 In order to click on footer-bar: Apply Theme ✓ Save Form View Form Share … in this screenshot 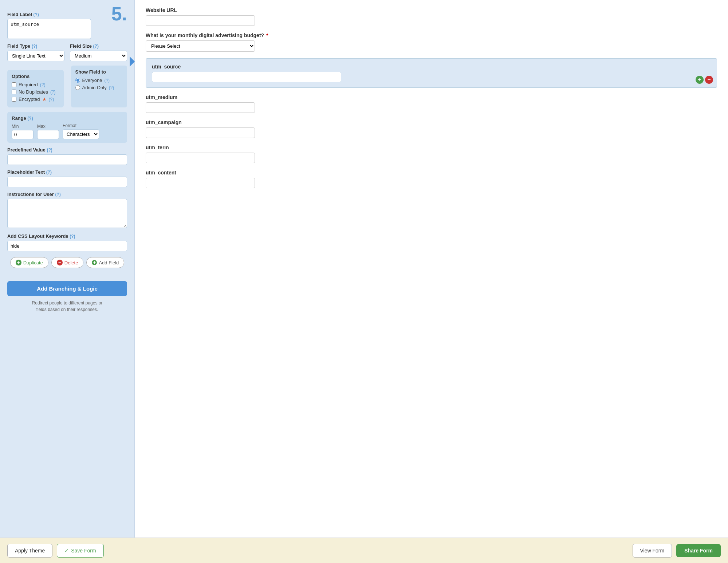, I will do `click(364, 550)`.